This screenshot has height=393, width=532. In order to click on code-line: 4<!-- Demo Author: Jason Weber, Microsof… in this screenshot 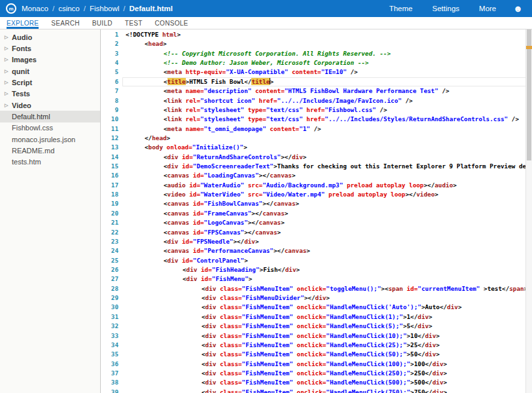, I will do `click(317, 63)`.